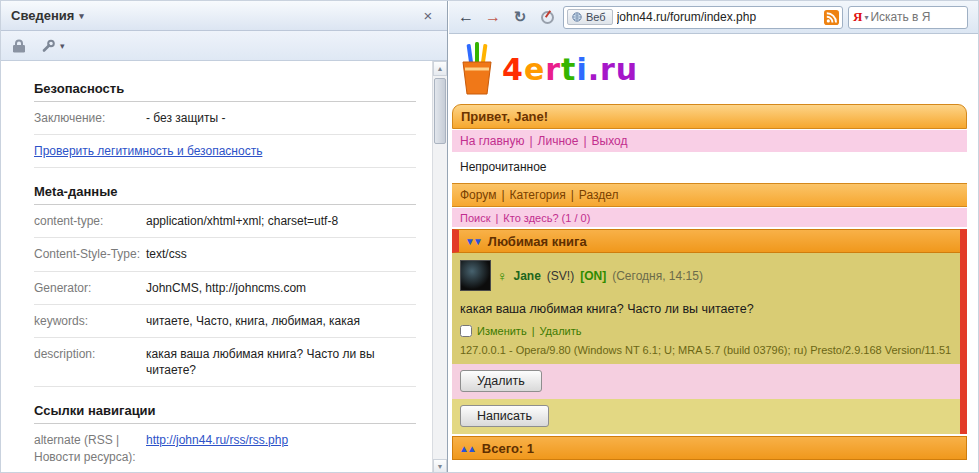 The width and height of the screenshot is (979, 473). I want to click on greeting-username: Jane, so click(529, 116).